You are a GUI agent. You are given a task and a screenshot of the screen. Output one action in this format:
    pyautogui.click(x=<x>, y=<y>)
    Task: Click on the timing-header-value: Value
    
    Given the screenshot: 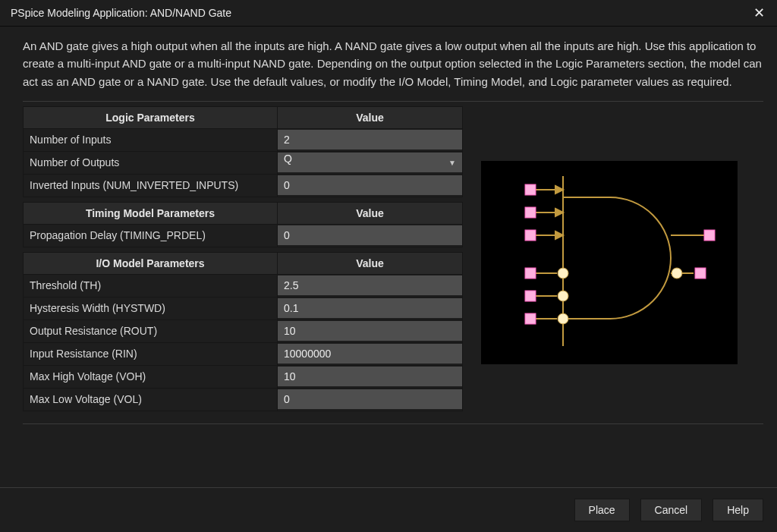 What is the action you would take?
    pyautogui.click(x=370, y=212)
    